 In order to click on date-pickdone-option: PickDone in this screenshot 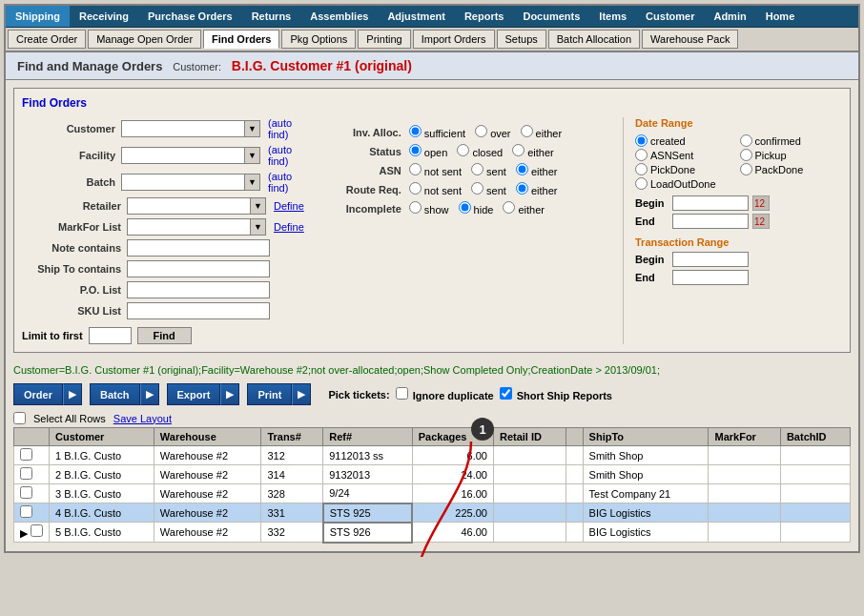, I will do `click(687, 170)`.